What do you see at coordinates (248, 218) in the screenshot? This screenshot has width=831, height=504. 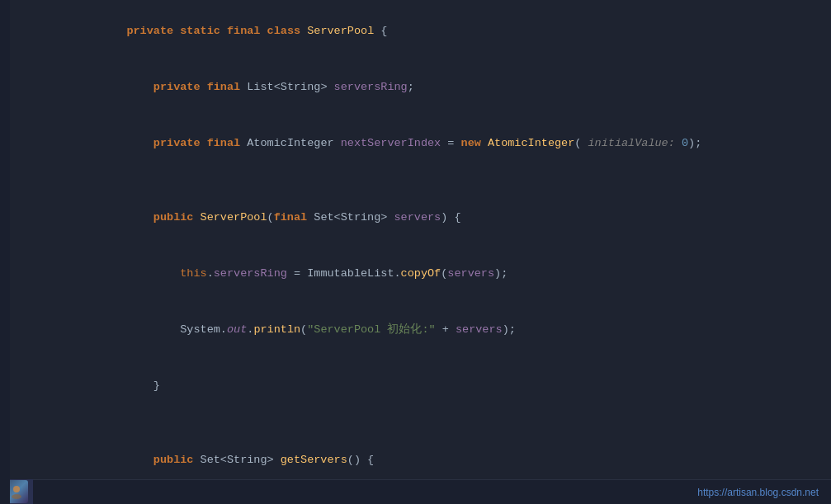 I see `line-body-5: public ServerPool(final Set<String> serv…` at bounding box center [248, 218].